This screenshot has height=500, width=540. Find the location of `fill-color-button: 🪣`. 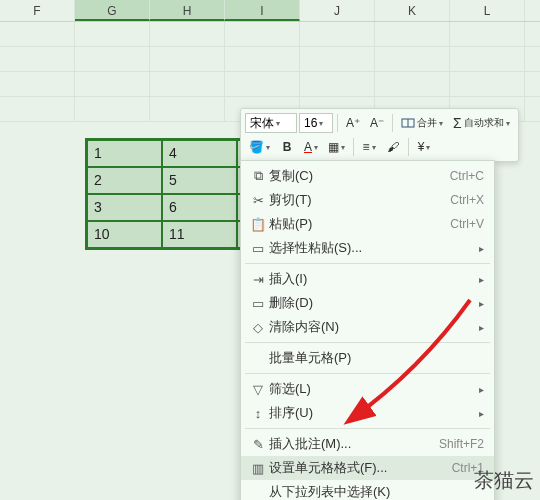

fill-color-button: 🪣 is located at coordinates (260, 147).